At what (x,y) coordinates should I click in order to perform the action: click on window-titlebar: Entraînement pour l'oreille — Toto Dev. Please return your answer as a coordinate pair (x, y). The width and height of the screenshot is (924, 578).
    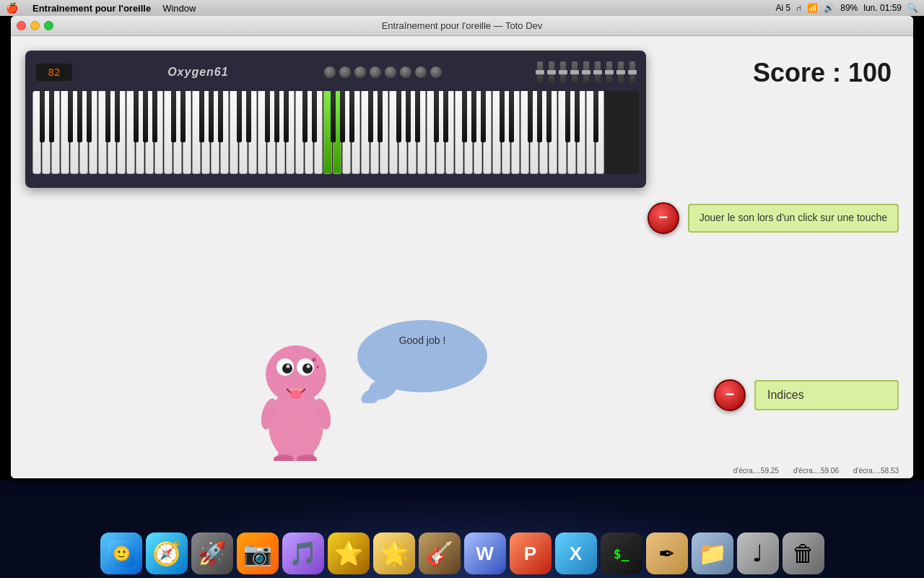
    Looking at the image, I should click on (462, 26).